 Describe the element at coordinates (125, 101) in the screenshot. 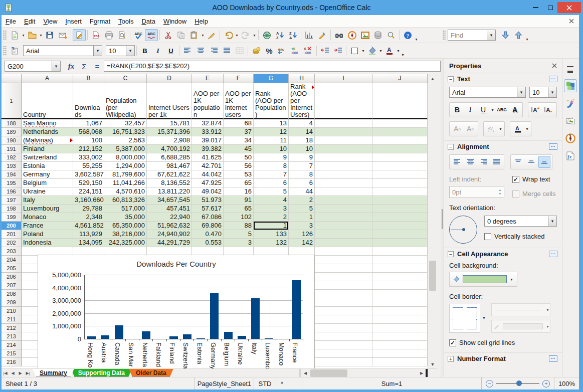

I see `cell: Population (per Wikipedia)` at that location.